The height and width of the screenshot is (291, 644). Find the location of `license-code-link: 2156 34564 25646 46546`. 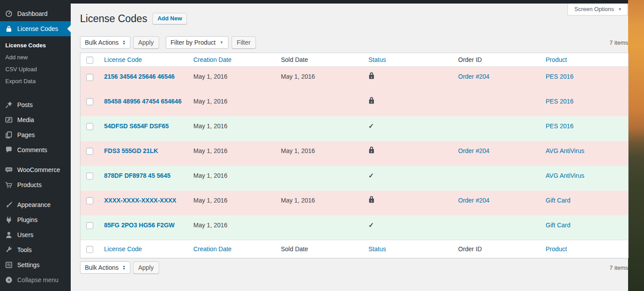

license-code-link: 2156 34564 25646 46546 is located at coordinates (140, 77).